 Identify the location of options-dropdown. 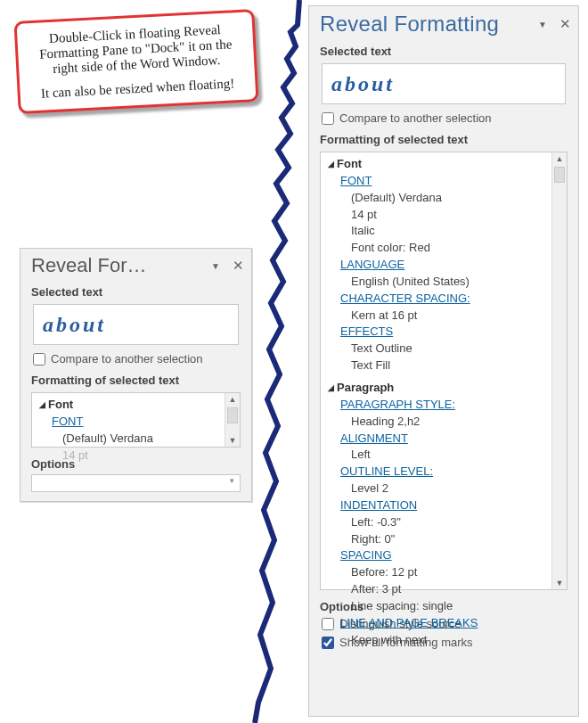
(135, 483).